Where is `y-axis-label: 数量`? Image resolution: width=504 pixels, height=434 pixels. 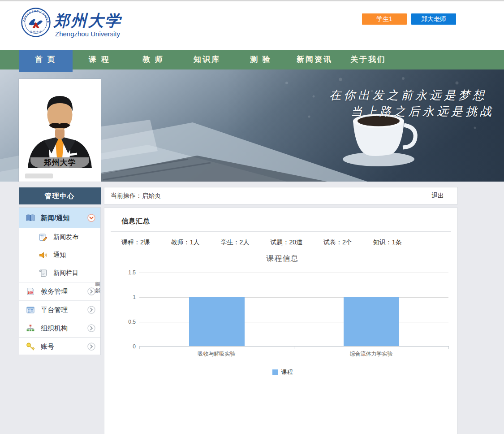 y-axis-label: 数量 is located at coordinates (98, 287).